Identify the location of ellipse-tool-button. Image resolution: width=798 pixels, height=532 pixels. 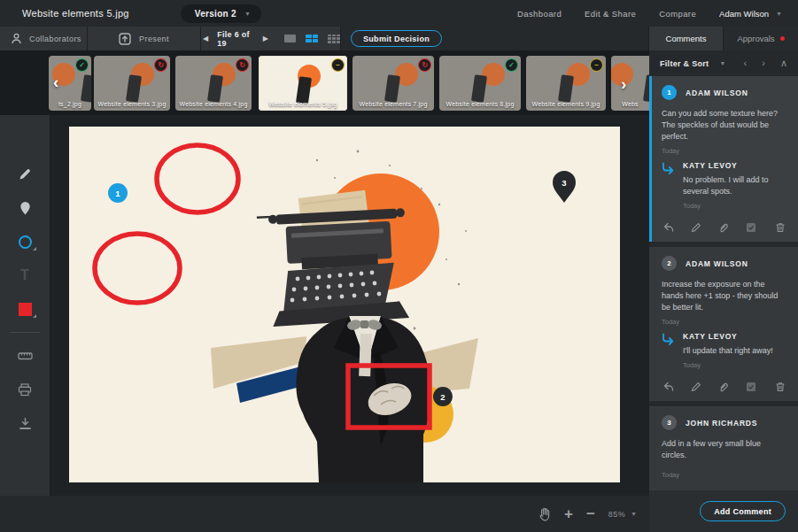
(25, 242).